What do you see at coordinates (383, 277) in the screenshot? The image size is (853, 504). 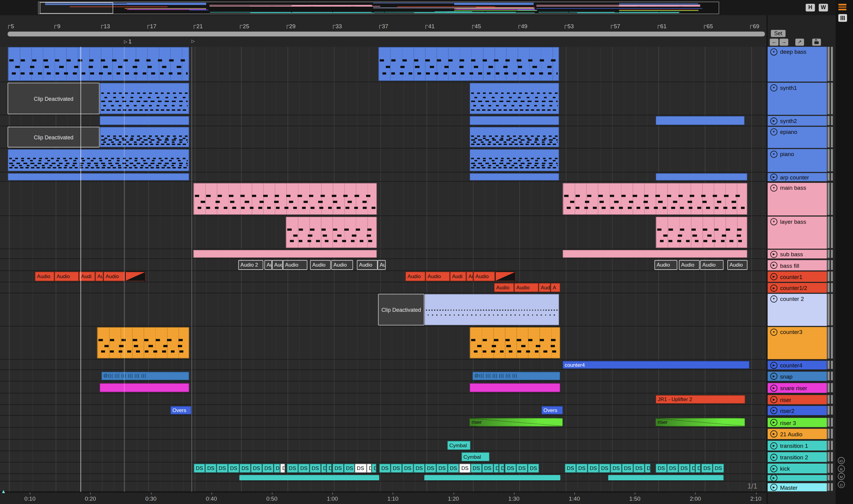 I see `track-lane-counter1: AudioAudioAudiAuAudioAudioAudioAudiAuAud…` at bounding box center [383, 277].